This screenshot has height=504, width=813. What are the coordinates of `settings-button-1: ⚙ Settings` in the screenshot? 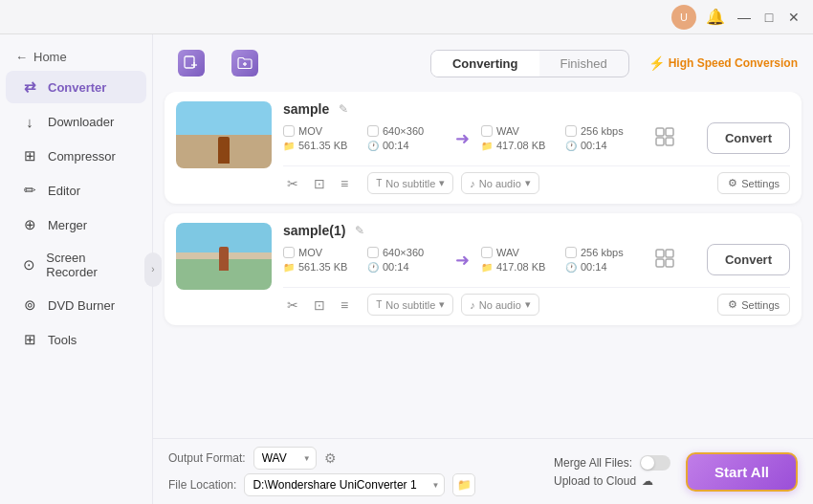 It's located at (754, 184).